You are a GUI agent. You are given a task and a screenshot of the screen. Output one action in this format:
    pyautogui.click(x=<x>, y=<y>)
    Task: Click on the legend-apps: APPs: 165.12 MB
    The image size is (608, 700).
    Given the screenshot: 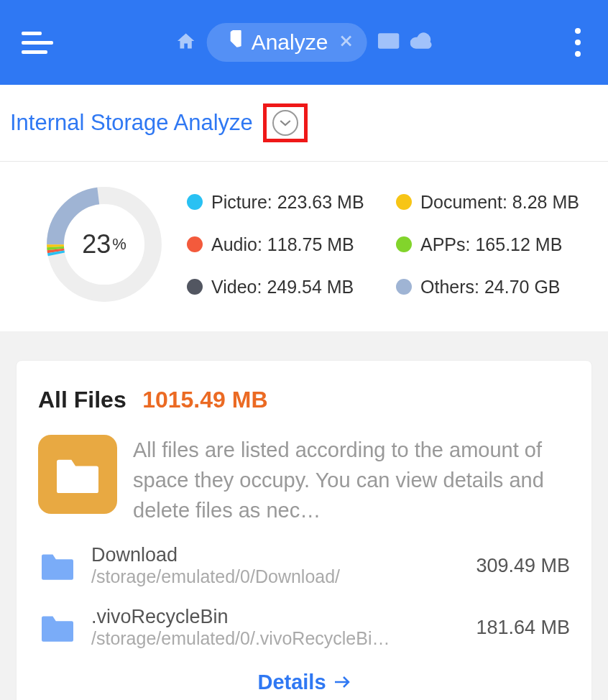 What is the action you would take?
    pyautogui.click(x=493, y=244)
    